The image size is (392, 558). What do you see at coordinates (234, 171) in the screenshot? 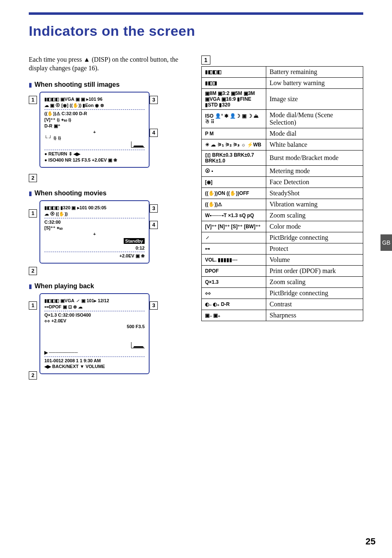
I see `indicator-icon-cell: ⦿ ▪` at bounding box center [234, 171].